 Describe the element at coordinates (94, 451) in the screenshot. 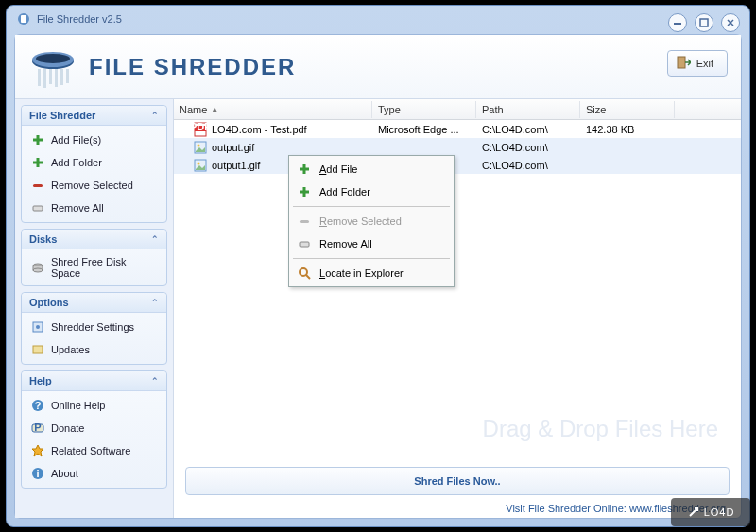

I see `sidebar-item: Related Software` at that location.